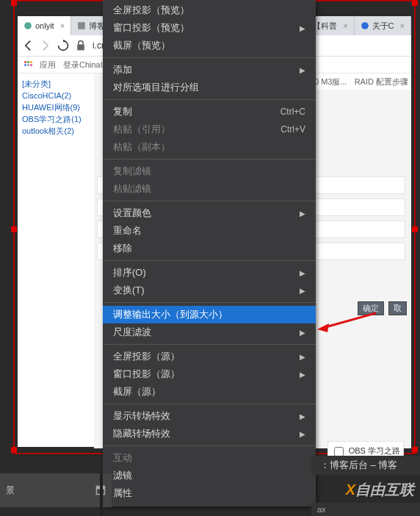 The height and width of the screenshot is (516, 420). I want to click on reload-icon, so click(63, 46).